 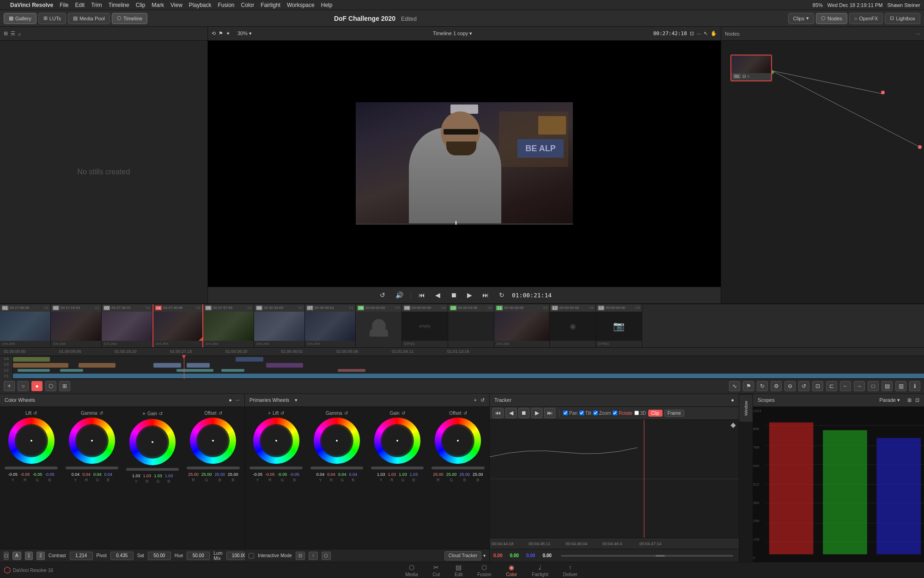 What do you see at coordinates (92, 441) in the screenshot?
I see `gamma-wheel` at bounding box center [92, 441].